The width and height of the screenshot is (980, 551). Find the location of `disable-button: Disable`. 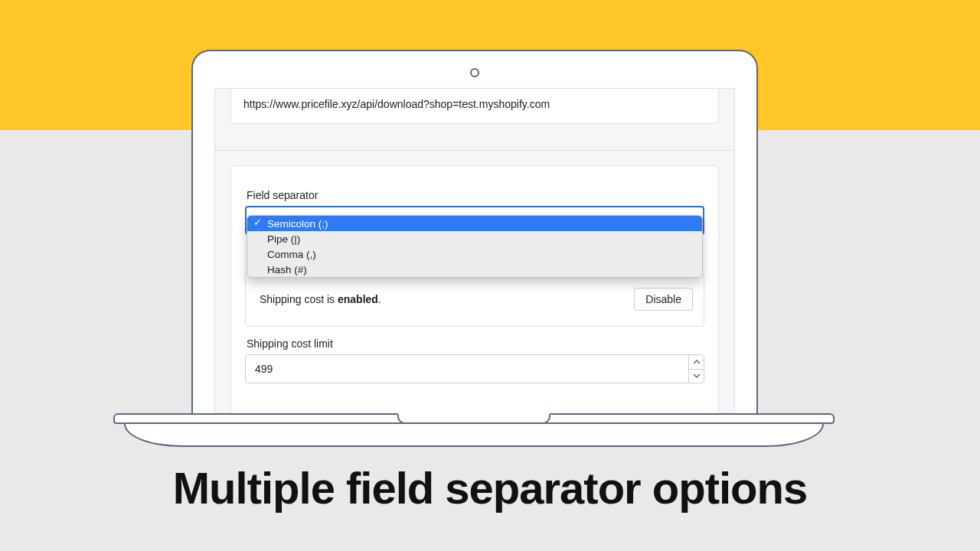

disable-button: Disable is located at coordinates (663, 299).